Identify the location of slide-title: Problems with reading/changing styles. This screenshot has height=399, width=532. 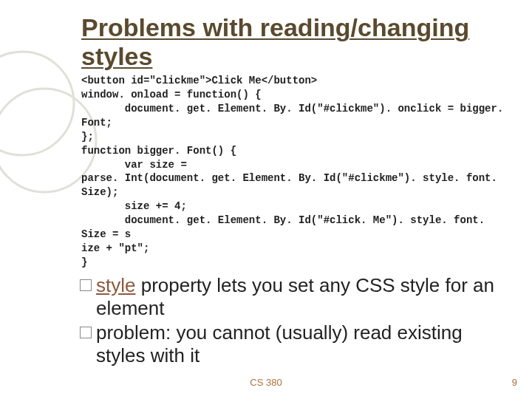
(296, 42).